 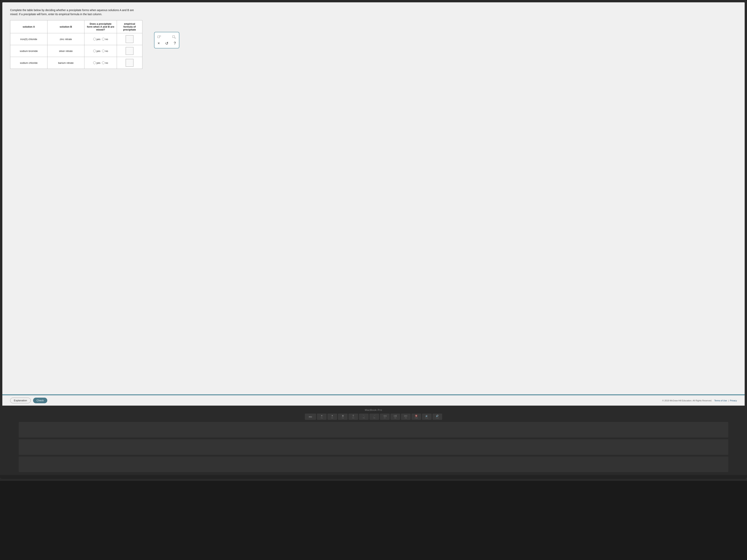 I want to click on main-keyboard-row3, so click(x=374, y=464).